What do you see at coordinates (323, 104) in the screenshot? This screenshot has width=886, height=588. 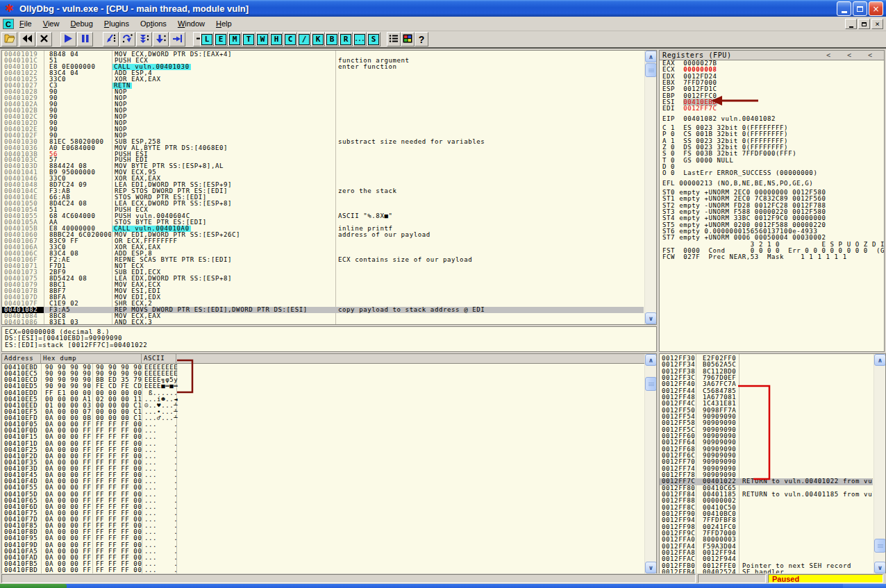 I see `disasm-row: 0040102A90NOP` at bounding box center [323, 104].